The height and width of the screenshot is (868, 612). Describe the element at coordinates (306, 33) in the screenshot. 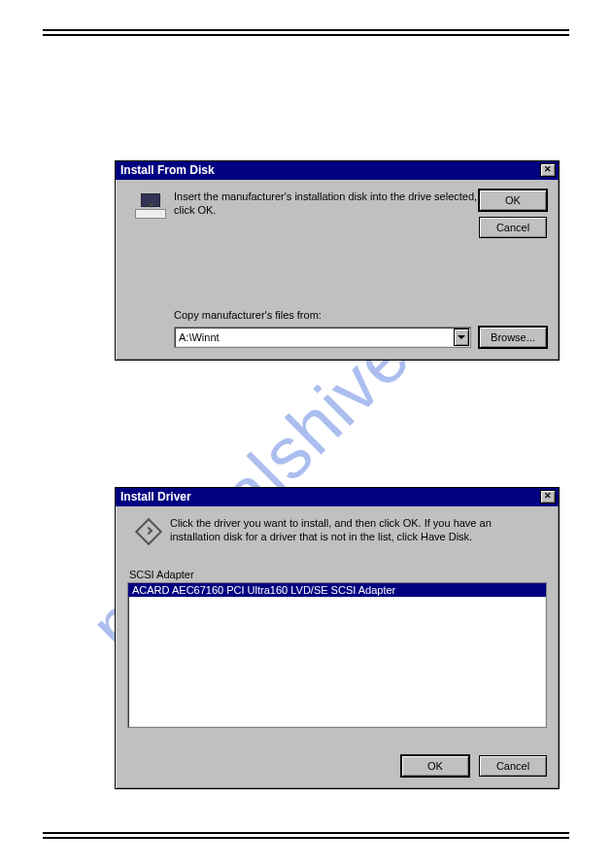

I see `page-top-rule` at that location.